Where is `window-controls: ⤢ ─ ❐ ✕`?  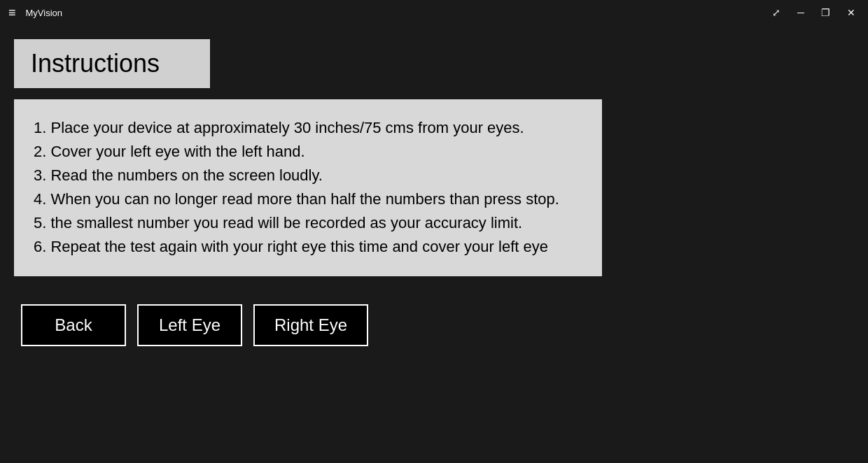 window-controls: ⤢ ─ ❐ ✕ is located at coordinates (813, 13).